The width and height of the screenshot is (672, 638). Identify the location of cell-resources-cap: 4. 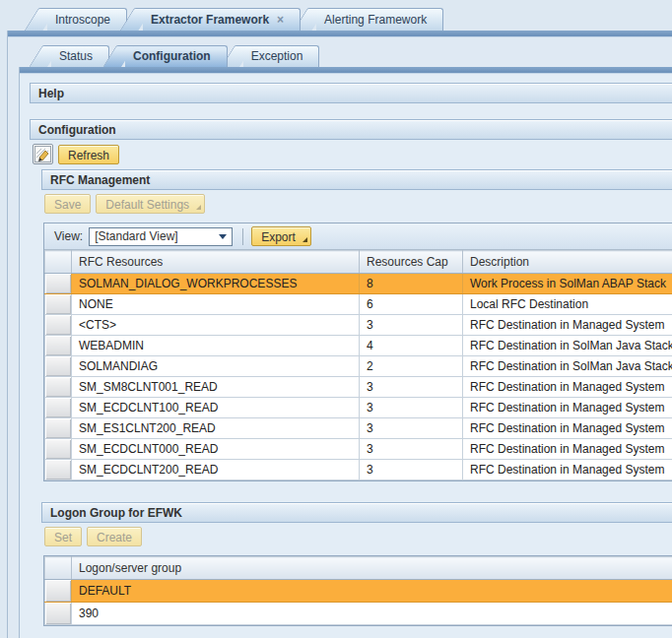
(412, 347).